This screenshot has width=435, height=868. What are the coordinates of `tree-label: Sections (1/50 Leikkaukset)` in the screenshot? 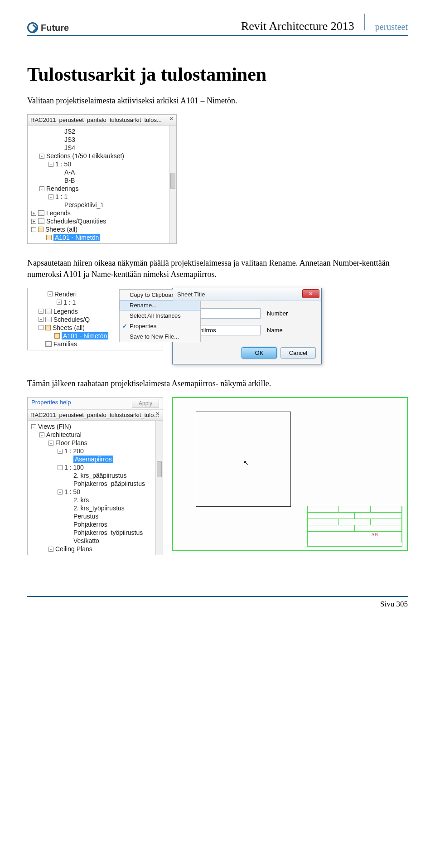 It's located at (85, 156).